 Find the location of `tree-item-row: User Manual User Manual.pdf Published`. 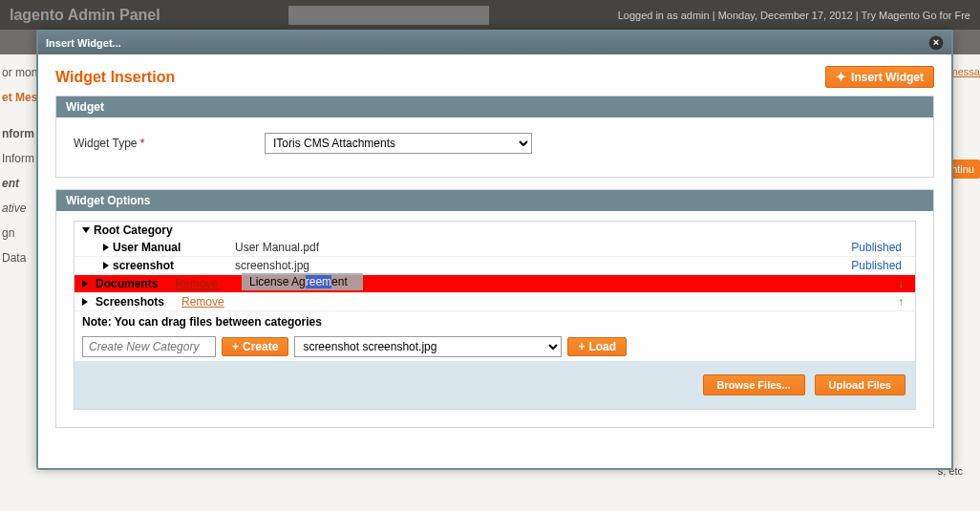

tree-item-row: User Manual User Manual.pdf Published is located at coordinates (495, 248).